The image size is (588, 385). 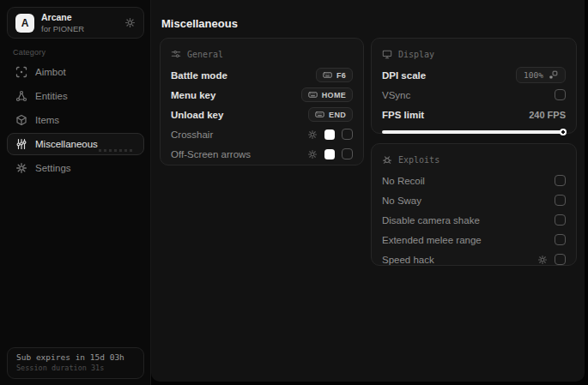 I want to click on setting-row-disable-camera-shake: Disable camera shake, so click(x=474, y=220).